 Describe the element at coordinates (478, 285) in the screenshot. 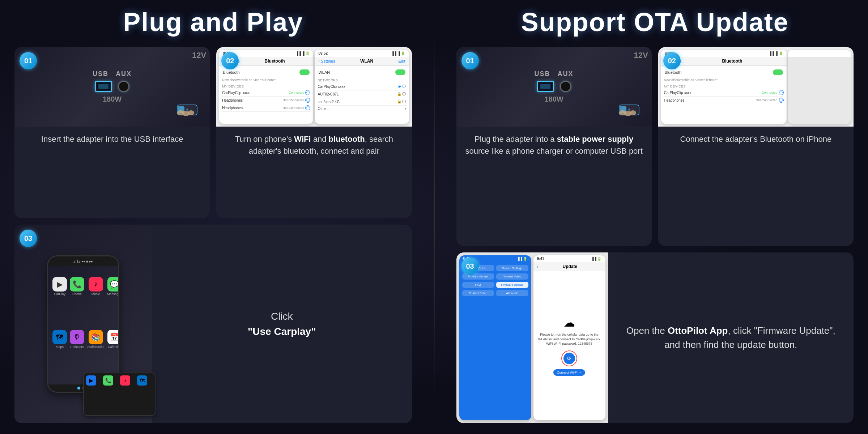

I see `faq-btn: FAQ` at that location.